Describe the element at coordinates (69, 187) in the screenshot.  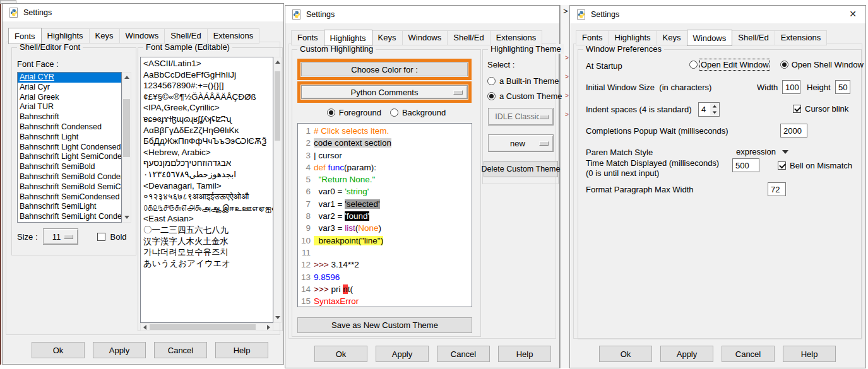
I see `font-list-item: Bahnschrift SemiBold SemiCondensed` at that location.